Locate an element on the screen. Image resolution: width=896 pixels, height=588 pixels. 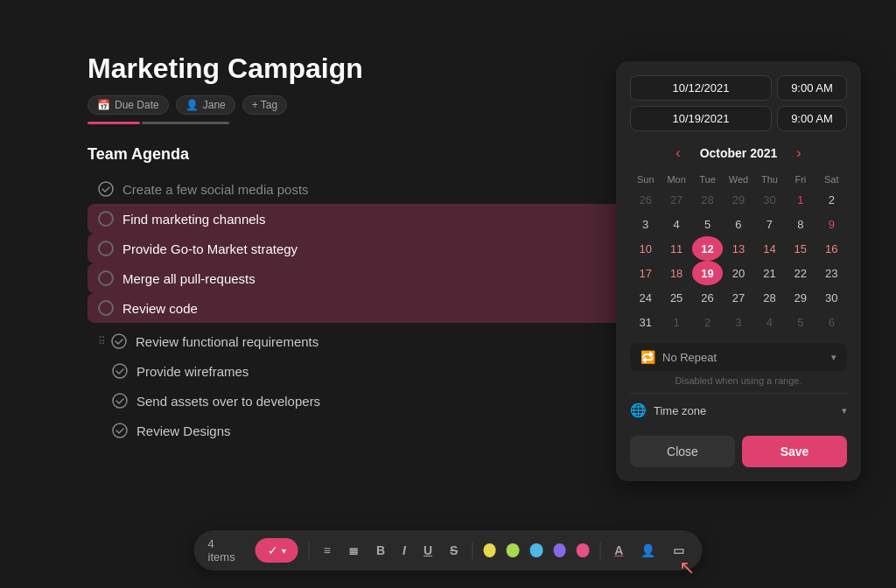
close-button: Close is located at coordinates (682, 452).